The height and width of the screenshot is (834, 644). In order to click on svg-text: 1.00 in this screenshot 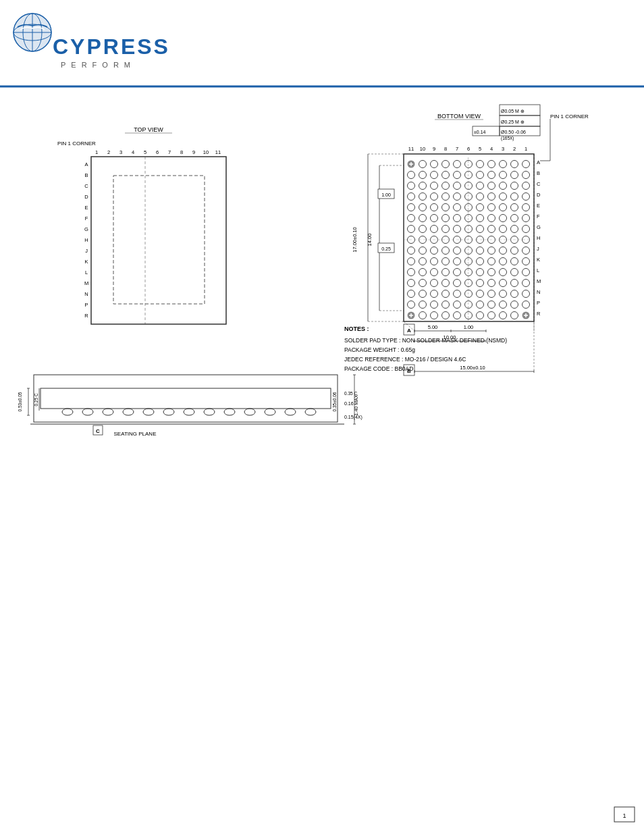, I will do `click(386, 194)`.